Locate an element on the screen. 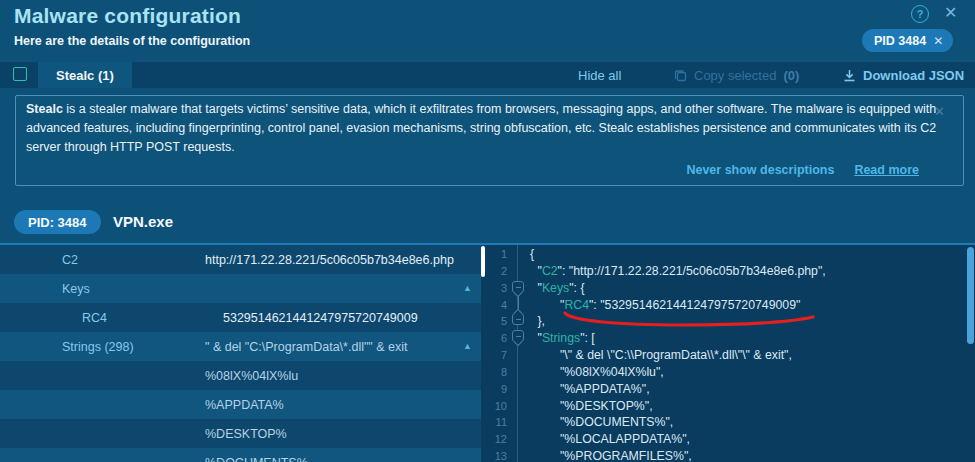 The height and width of the screenshot is (462, 975). malware-name: Stealc is located at coordinates (44, 109).